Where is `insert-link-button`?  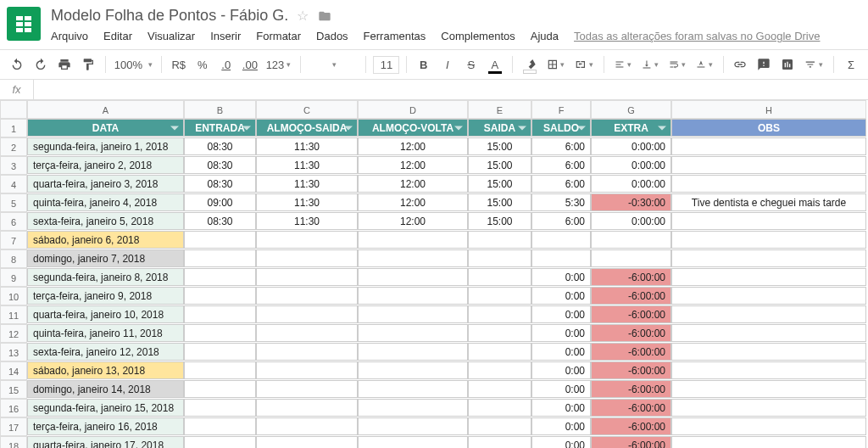
insert-link-button is located at coordinates (740, 64).